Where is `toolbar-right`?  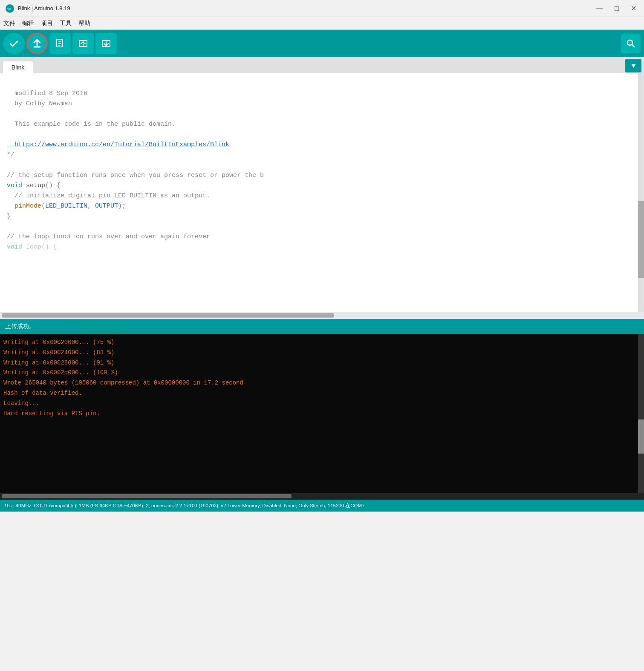
toolbar-right is located at coordinates (631, 43).